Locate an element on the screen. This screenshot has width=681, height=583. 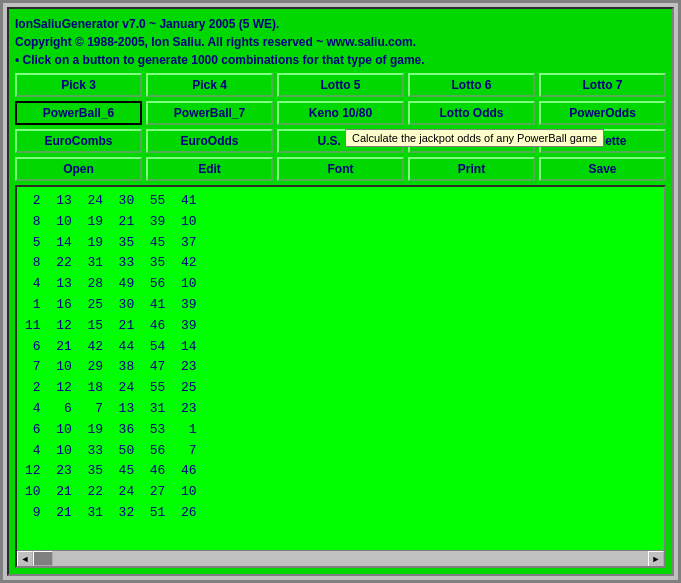
lotto6-button: Lotto 6 is located at coordinates (472, 85).